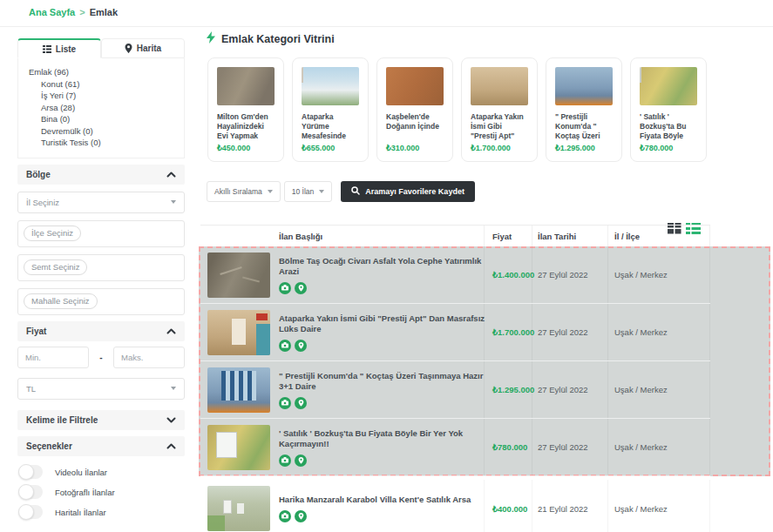 This screenshot has height=532, width=773. Describe the element at coordinates (330, 148) in the screenshot. I see `card-price: ₺655.000` at that location.